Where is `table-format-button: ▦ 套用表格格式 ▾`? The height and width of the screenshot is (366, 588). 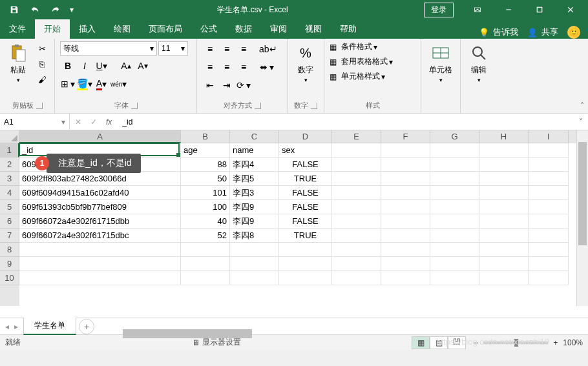 table-format-button: ▦ 套用表格格式 ▾ is located at coordinates (361, 62).